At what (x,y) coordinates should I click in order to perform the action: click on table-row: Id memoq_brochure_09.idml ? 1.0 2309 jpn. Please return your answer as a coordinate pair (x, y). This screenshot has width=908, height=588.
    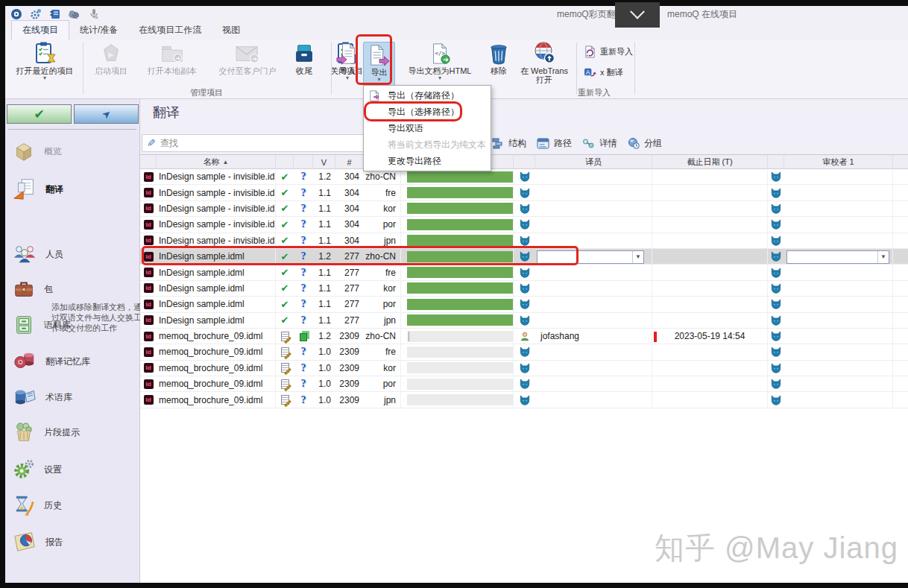
    Looking at the image, I should click on (524, 399).